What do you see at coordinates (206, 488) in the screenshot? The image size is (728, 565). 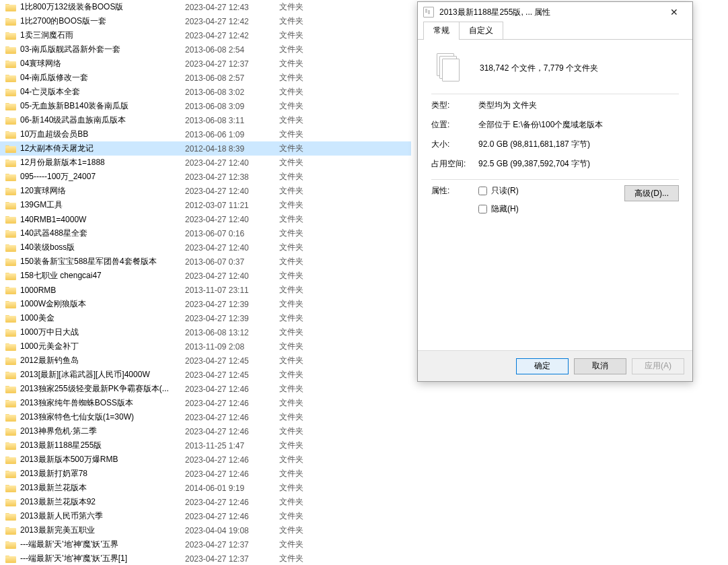 I see `file-row: 2013最新兰花版本2014-06-01 9:19文件夹` at bounding box center [206, 488].